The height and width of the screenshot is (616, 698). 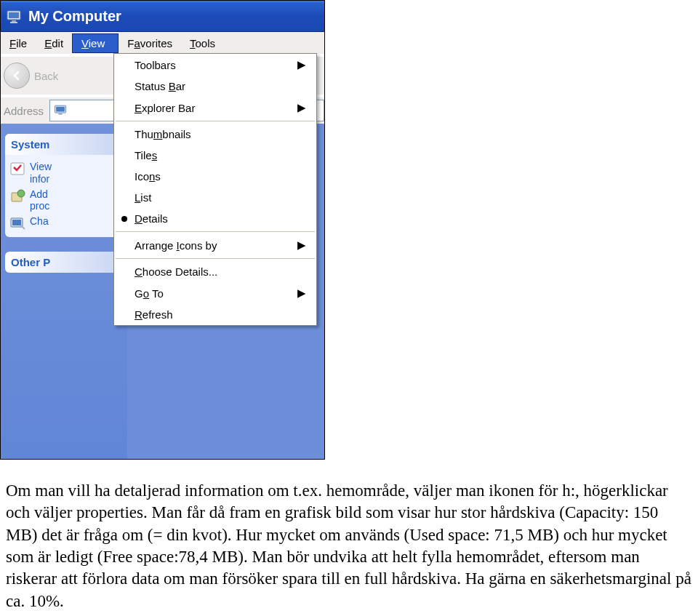 I want to click on selected-bullet-icon, so click(x=124, y=219).